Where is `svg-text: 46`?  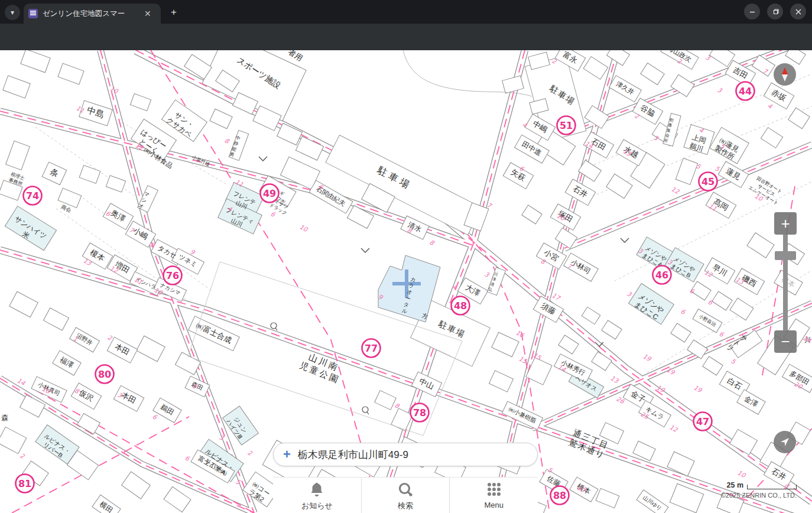 svg-text: 46 is located at coordinates (662, 275).